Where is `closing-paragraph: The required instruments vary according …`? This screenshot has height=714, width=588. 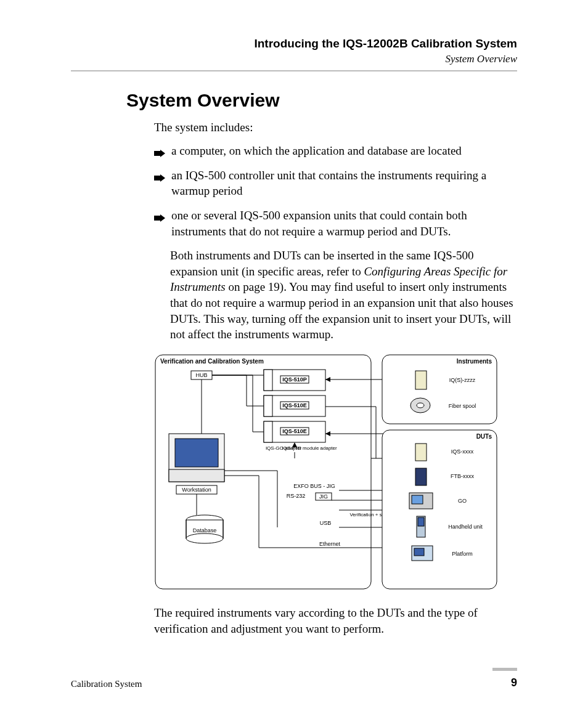
closing-paragraph: The required instruments vary according … is located at coordinates (335, 621).